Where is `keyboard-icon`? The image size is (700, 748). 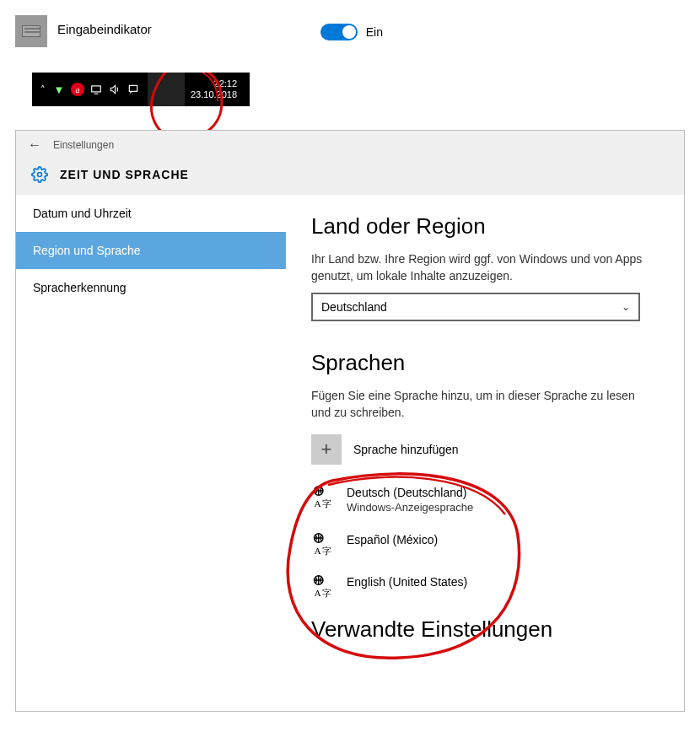 keyboard-icon is located at coordinates (31, 31).